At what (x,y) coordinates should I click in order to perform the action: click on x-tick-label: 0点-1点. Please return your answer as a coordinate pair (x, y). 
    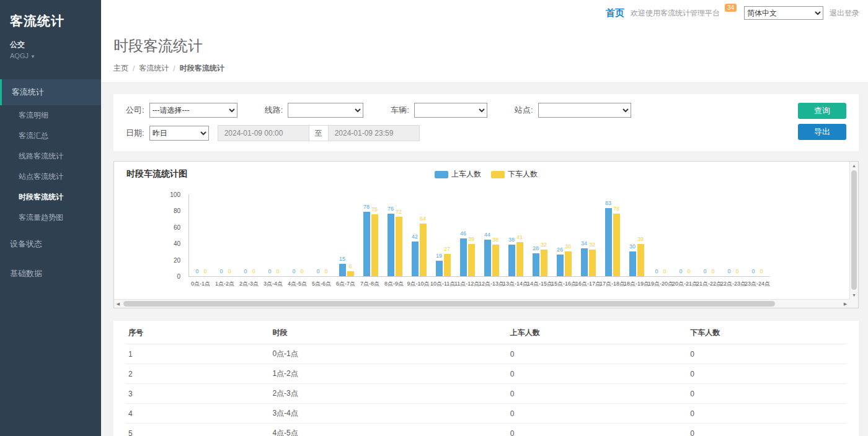
    Looking at the image, I should click on (201, 284).